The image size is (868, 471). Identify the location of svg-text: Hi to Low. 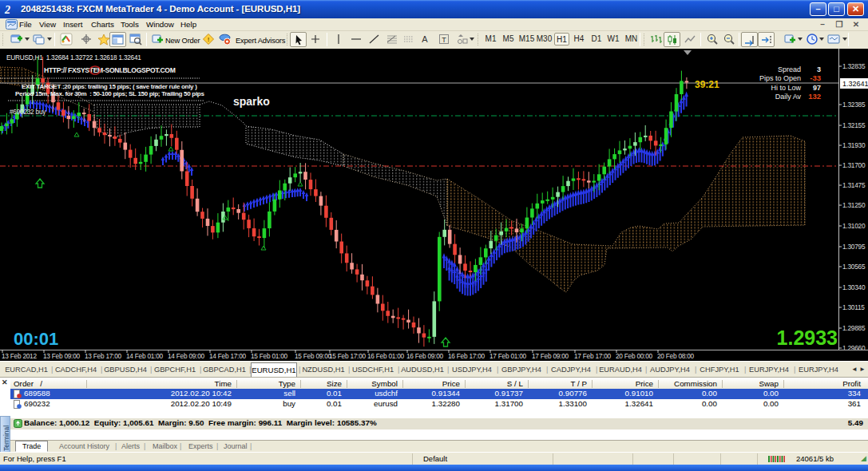
(786, 88).